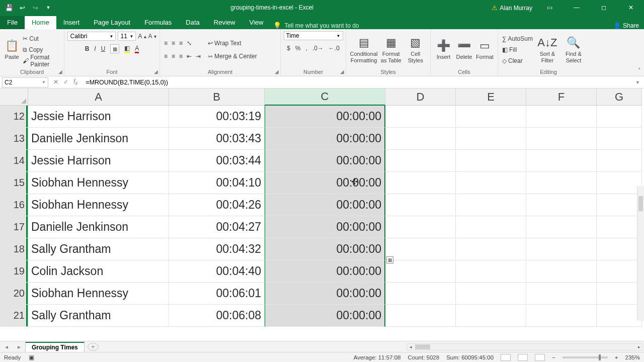 The image size is (644, 362). Describe the element at coordinates (192, 23) in the screenshot. I see `tab-data: Data` at that location.